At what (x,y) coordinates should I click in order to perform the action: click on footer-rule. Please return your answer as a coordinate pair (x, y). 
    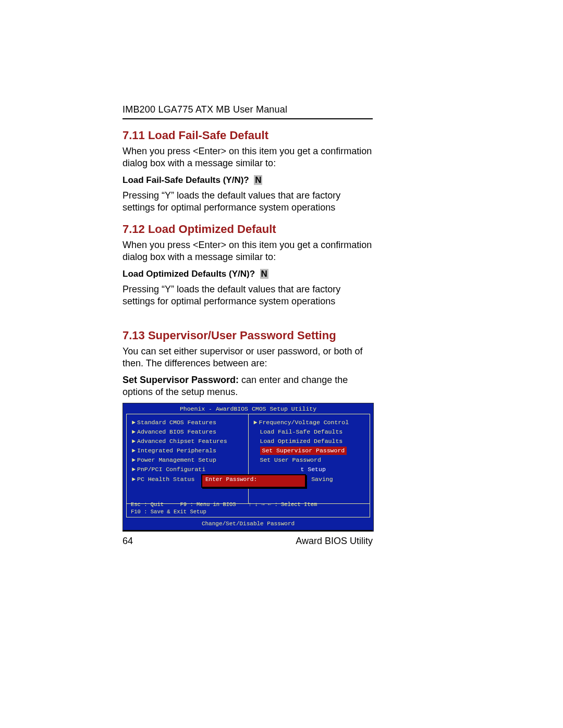
    Looking at the image, I should click on (248, 530).